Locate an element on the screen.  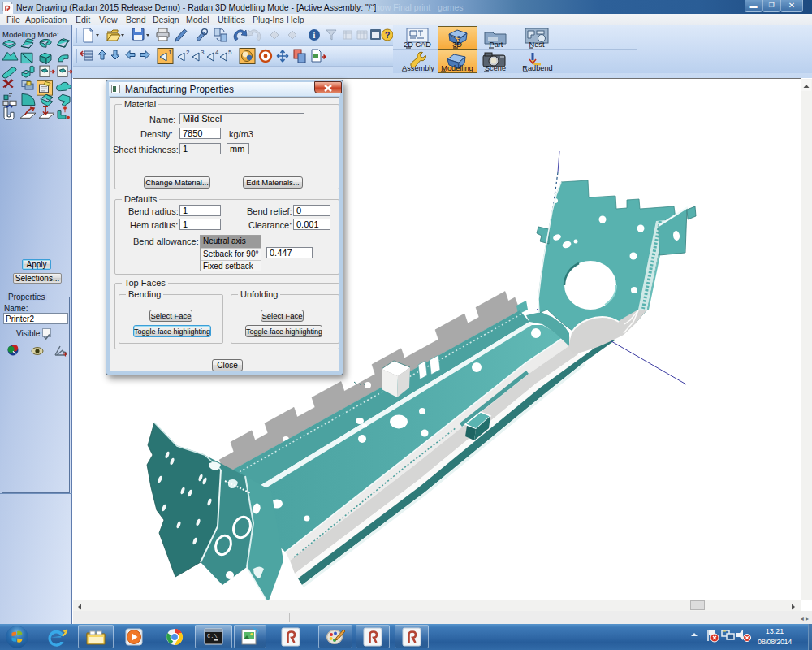
svg-text: Modelling is located at coordinates (456, 68).